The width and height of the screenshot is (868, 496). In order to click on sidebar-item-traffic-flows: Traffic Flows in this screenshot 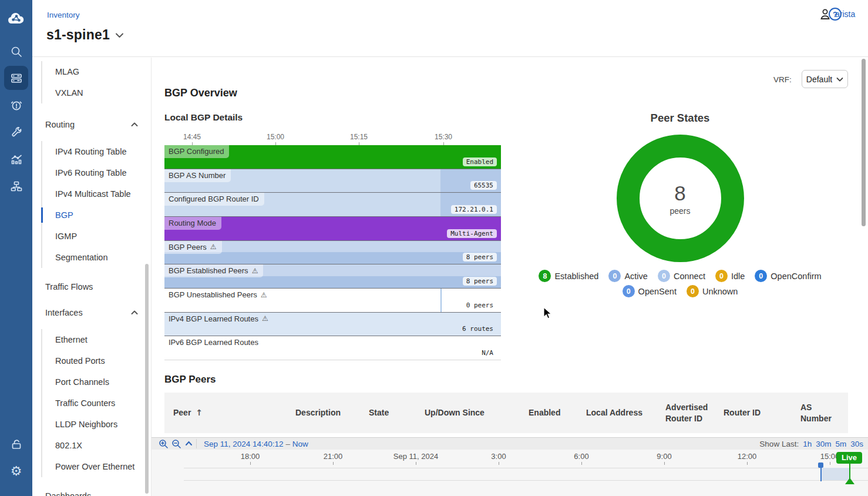, I will do `click(92, 287)`.